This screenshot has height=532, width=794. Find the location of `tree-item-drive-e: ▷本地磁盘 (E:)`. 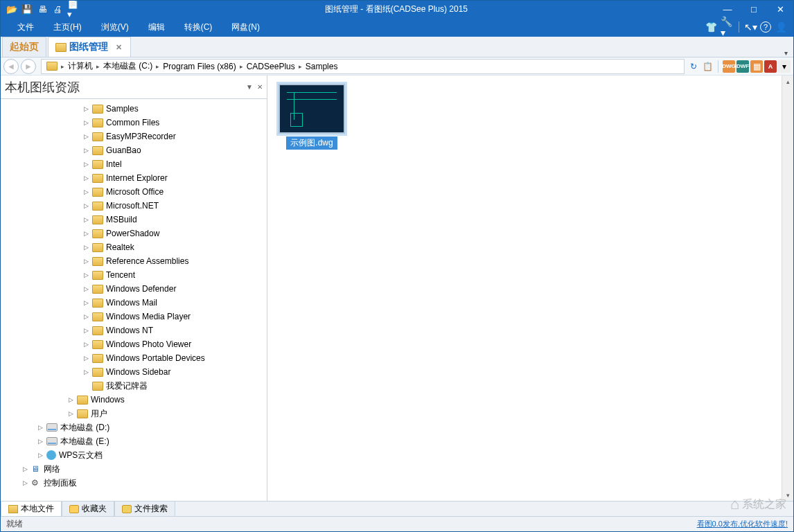

tree-item-drive-e: ▷本地磁盘 (E:) is located at coordinates (134, 441).